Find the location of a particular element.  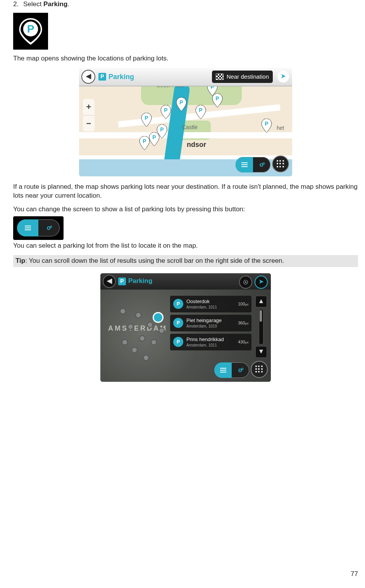

map-label-city: ndsor is located at coordinates (196, 145).